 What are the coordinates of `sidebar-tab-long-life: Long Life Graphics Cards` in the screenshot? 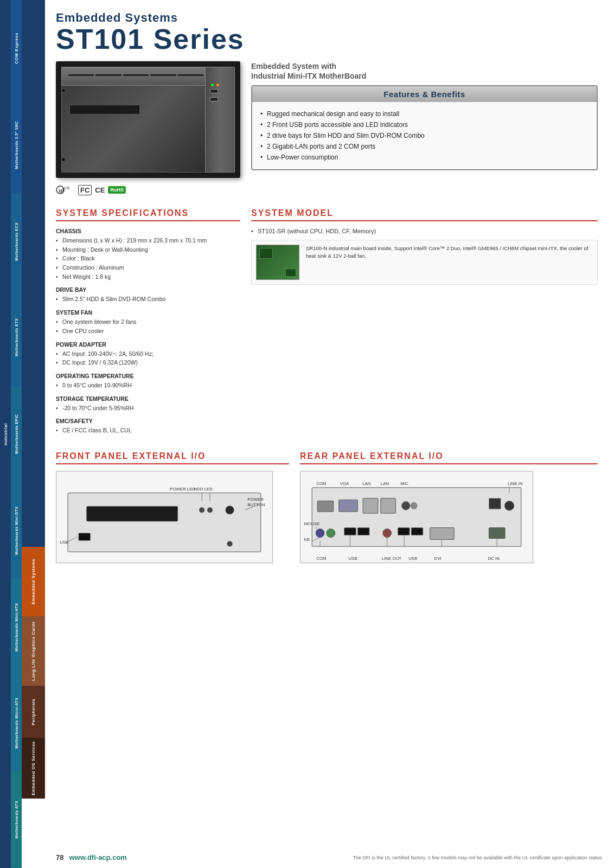 It's located at (34, 651).